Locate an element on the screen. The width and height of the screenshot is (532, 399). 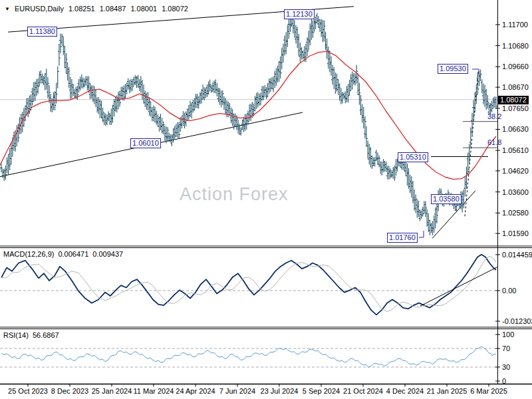
low-quote: 1.08001 is located at coordinates (144, 9).